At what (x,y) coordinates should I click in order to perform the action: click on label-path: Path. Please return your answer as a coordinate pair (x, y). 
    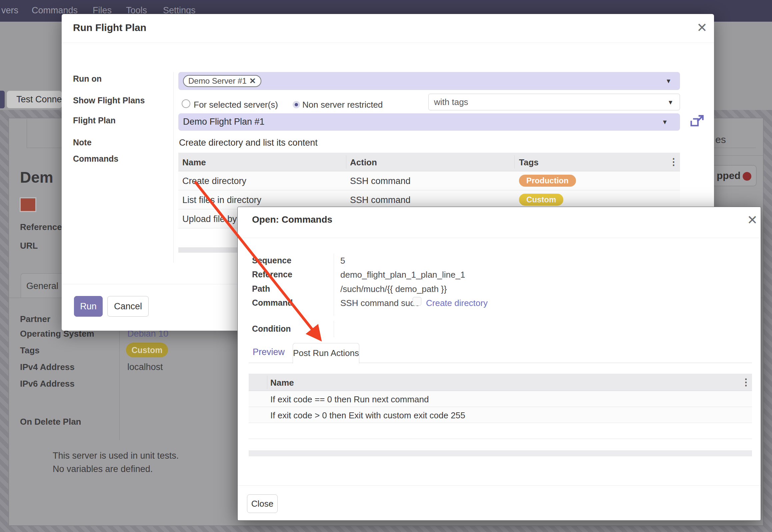
    Looking at the image, I should click on (261, 289).